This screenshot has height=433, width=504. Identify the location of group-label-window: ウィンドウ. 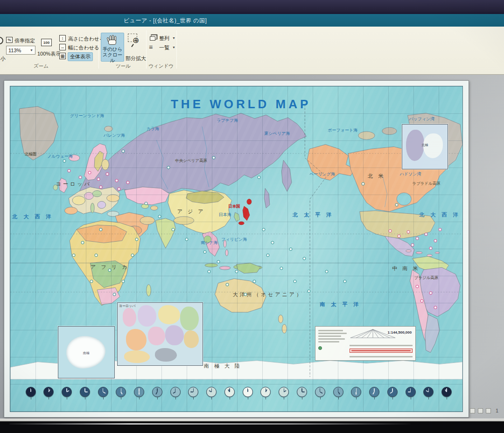
(161, 66).